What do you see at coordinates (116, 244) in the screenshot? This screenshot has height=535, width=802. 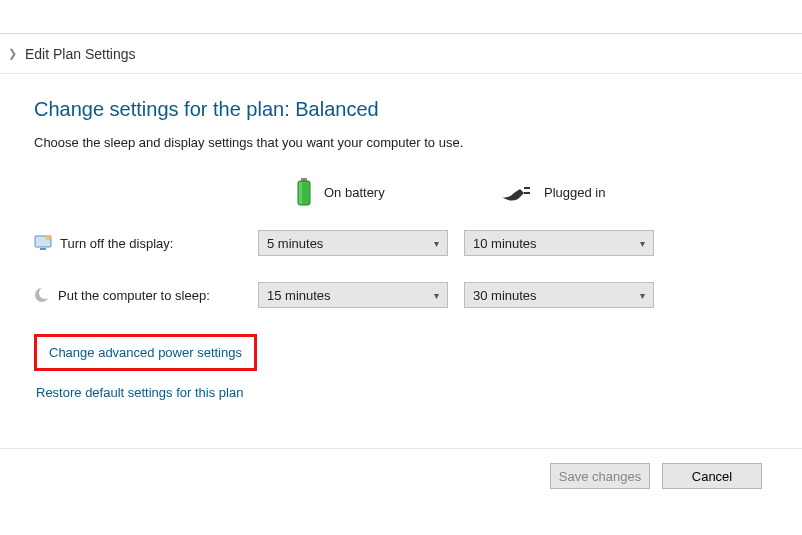 I see `display-label-text: Turn off the display:` at bounding box center [116, 244].